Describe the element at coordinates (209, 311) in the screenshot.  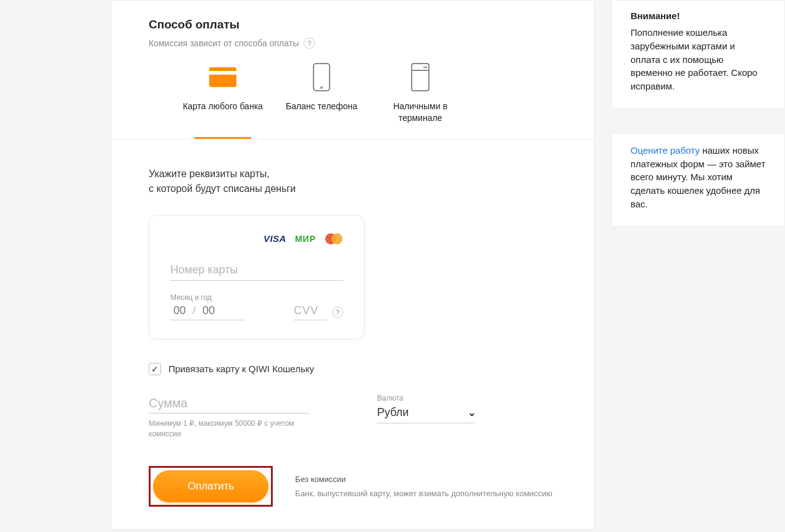
I see `expiry-year-input` at that location.